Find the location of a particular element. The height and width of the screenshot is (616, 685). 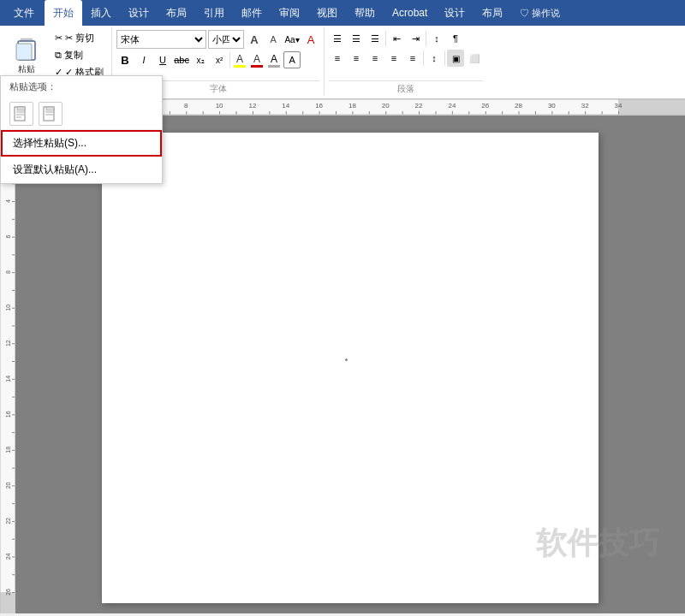

shading-bar is located at coordinates (274, 67).